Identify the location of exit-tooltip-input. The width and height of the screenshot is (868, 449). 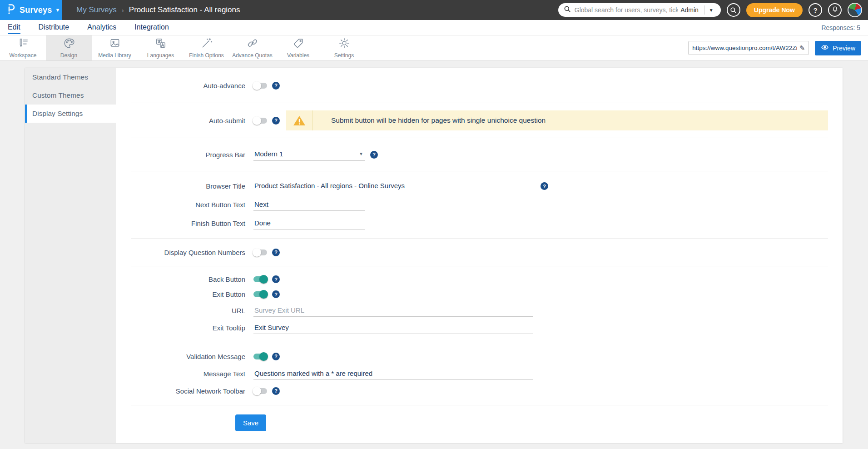
(393, 328).